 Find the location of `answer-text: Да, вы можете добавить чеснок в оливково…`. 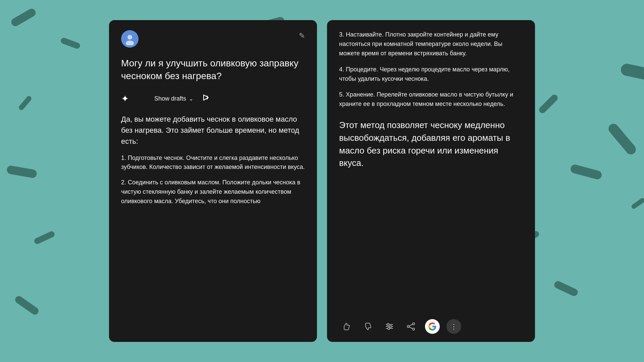

answer-text: Да, вы можете добавить чеснок в оливково… is located at coordinates (213, 163).